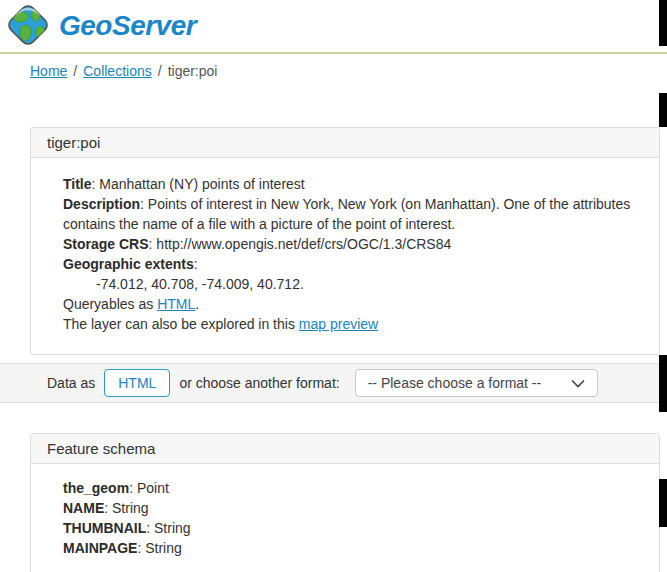 The height and width of the screenshot is (572, 667). What do you see at coordinates (354, 528) in the screenshot?
I see `schema-attribute-row: THUMBNAIL: String` at bounding box center [354, 528].